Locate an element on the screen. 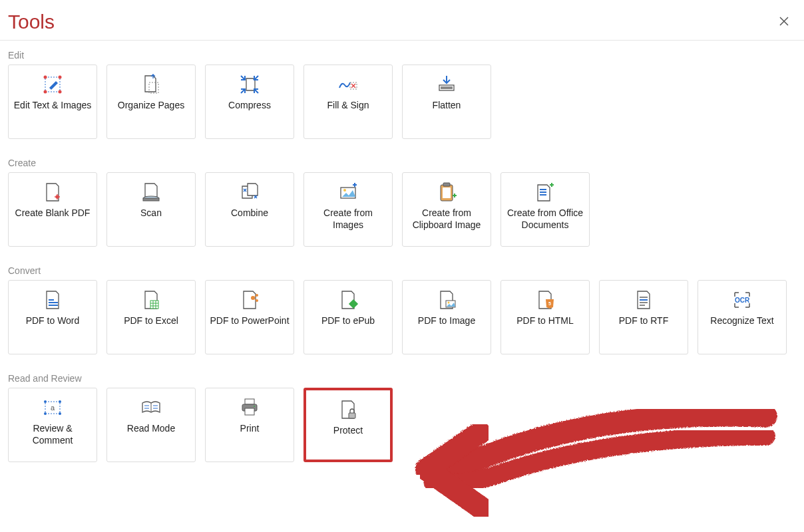 The width and height of the screenshot is (804, 532). card-label: Create from Office Documents is located at coordinates (545, 219).